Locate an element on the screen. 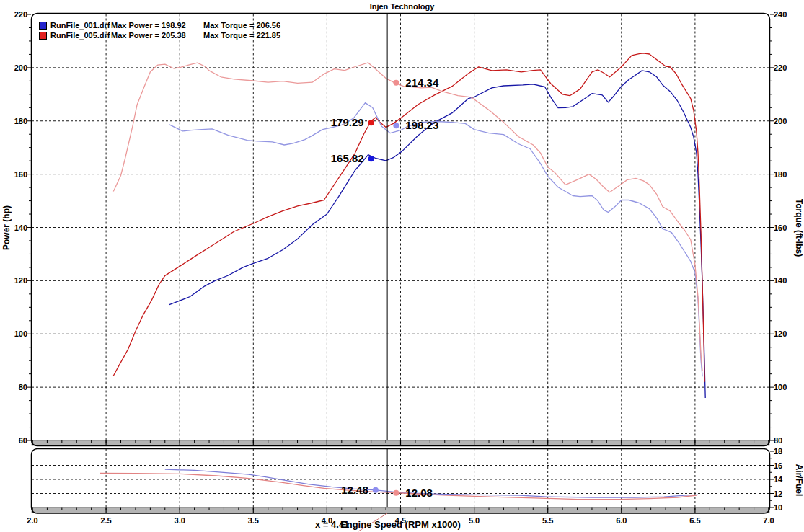 The width and height of the screenshot is (804, 532). legend-row-runfile001: RunFile_001.drf Max Power = 198.92 Max T… is located at coordinates (160, 25).